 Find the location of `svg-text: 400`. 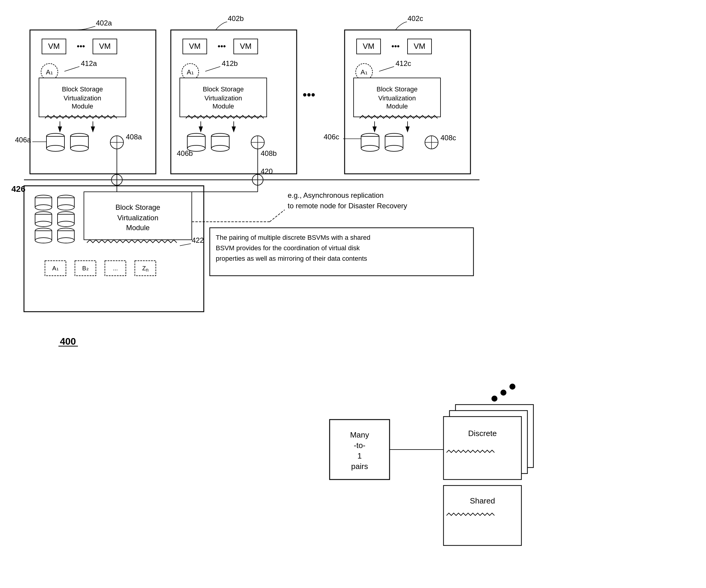

svg-text: 400 is located at coordinates (68, 341).